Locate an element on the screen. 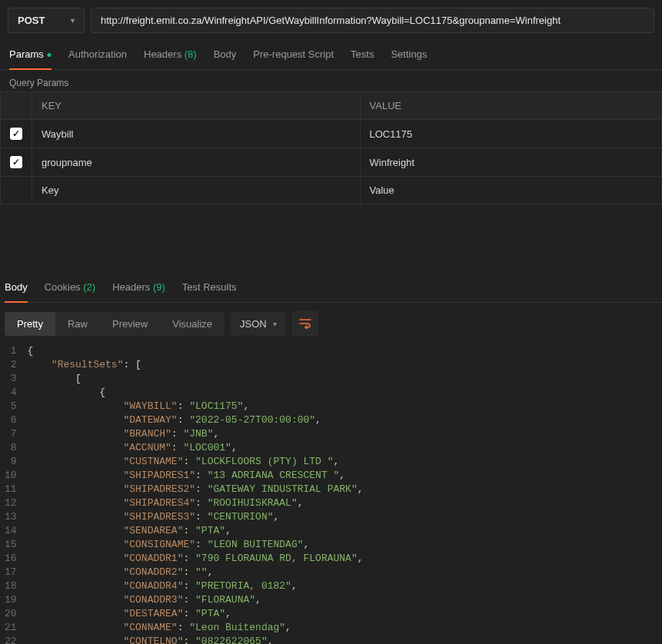 The width and height of the screenshot is (662, 644). col-value: VALUE is located at coordinates (511, 106).